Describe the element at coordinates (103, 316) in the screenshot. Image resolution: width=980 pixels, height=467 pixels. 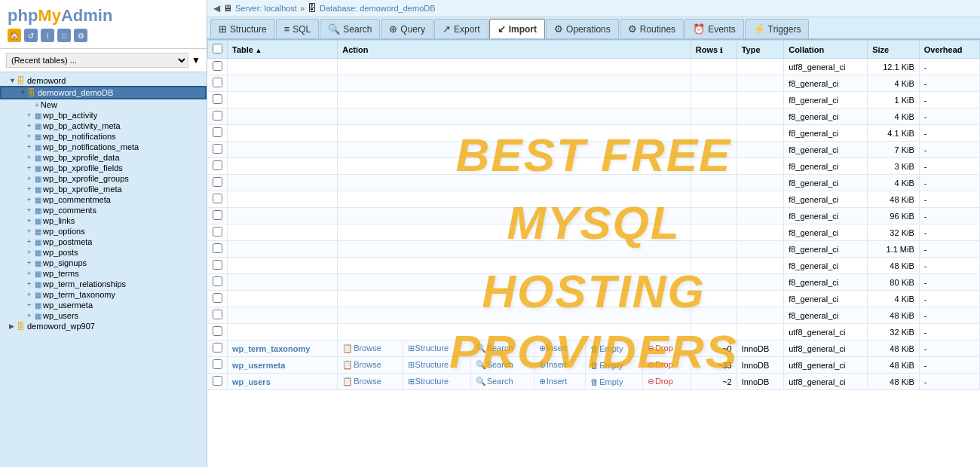
I see `tree-item-wp_users: + ▦ wp_users` at that location.